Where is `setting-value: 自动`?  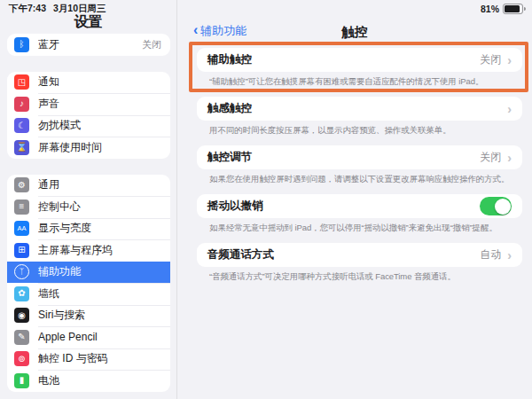 setting-value: 自动 is located at coordinates (490, 255).